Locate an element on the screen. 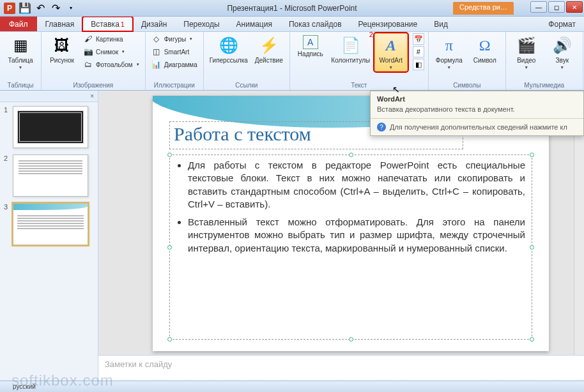 This screenshot has height=392, width=584. picture-button: 🖼 Рисунок is located at coordinates (62, 50).